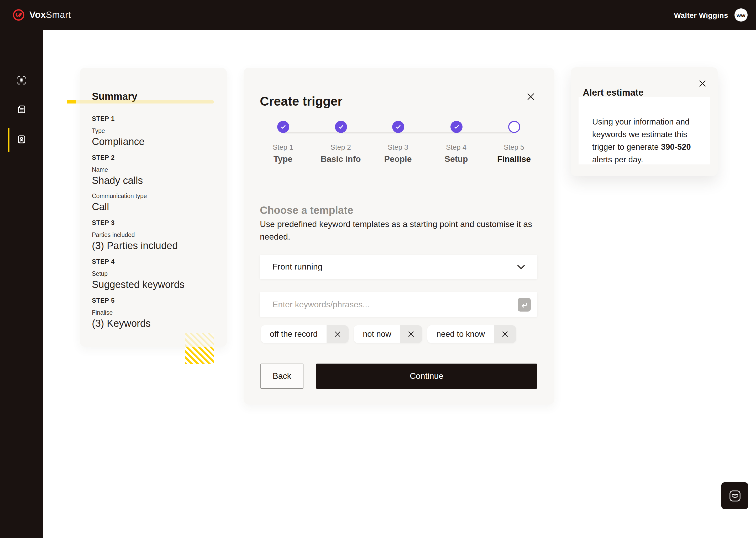  Describe the element at coordinates (398, 159) in the screenshot. I see `step-name: People` at that location.